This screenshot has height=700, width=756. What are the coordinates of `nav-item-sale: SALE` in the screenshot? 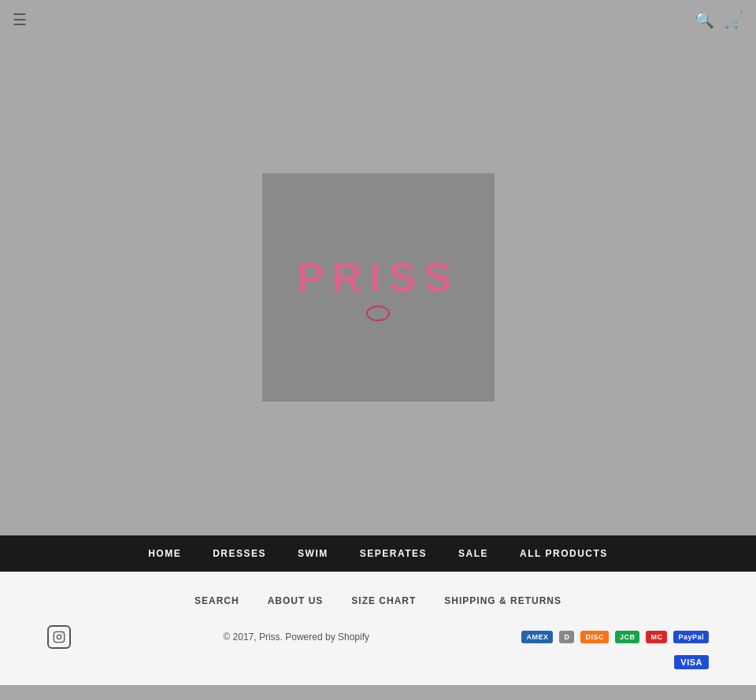 It's located at (473, 554).